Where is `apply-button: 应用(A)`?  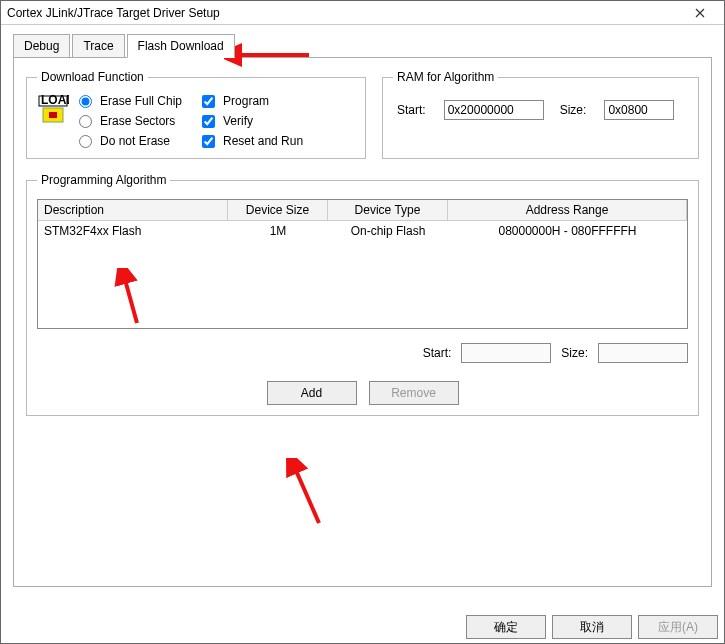 apply-button: 应用(A) is located at coordinates (678, 627).